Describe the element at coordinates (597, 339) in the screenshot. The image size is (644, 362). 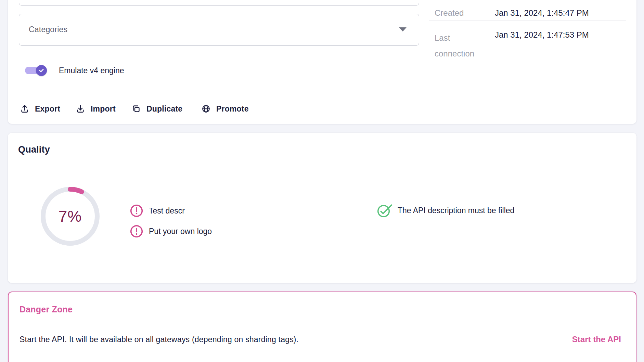
I see `start-api-button: Start the API` at that location.